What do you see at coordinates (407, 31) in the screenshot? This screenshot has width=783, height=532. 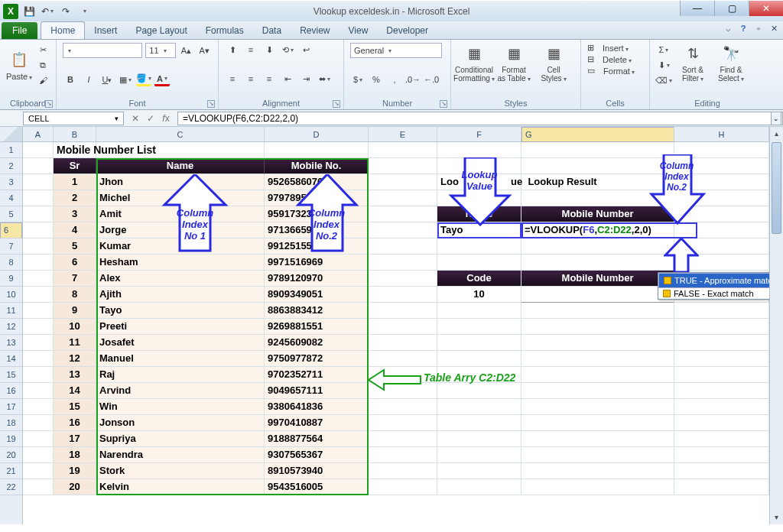 I see `tab-developer: Developer` at bounding box center [407, 31].